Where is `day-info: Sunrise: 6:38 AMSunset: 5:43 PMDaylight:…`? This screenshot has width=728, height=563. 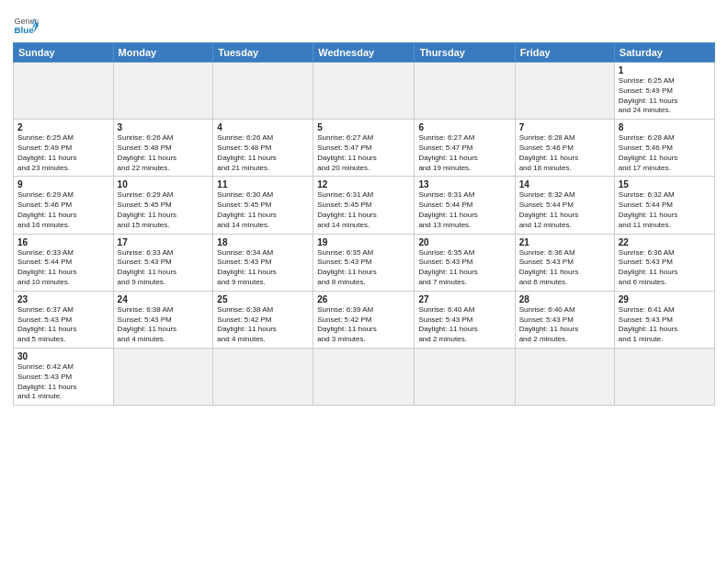 day-info: Sunrise: 6:38 AMSunset: 5:43 PMDaylight:… is located at coordinates (164, 326).